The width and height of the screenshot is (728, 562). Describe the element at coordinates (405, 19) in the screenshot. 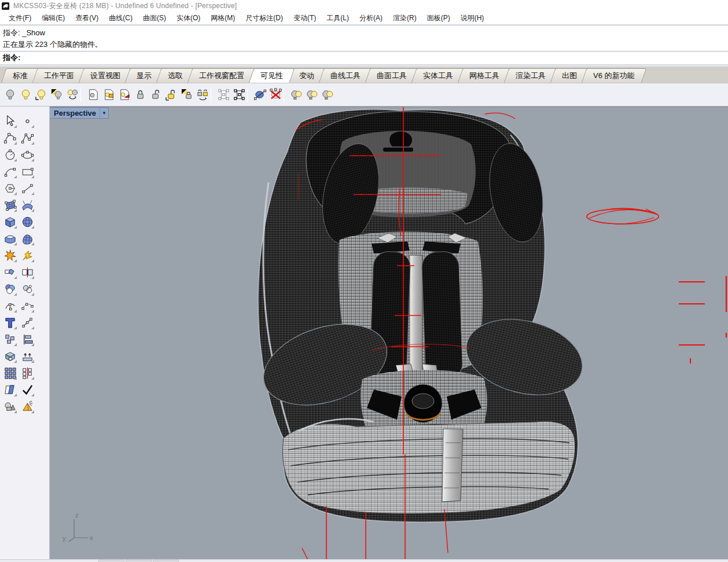

I see `menu-render: 渲染(R)` at that location.